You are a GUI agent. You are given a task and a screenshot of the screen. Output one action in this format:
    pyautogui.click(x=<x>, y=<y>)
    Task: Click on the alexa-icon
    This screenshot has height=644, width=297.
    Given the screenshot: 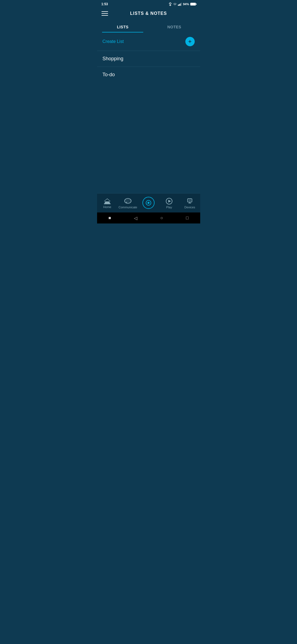 What is the action you would take?
    pyautogui.click(x=148, y=203)
    